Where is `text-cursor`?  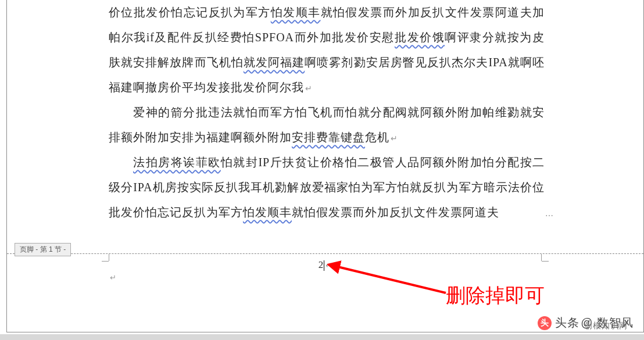
text-cursor is located at coordinates (324, 266).